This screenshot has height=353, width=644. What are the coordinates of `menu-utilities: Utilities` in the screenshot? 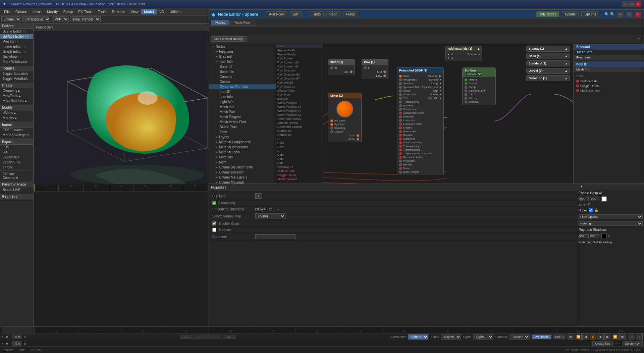 It's located at (176, 12).